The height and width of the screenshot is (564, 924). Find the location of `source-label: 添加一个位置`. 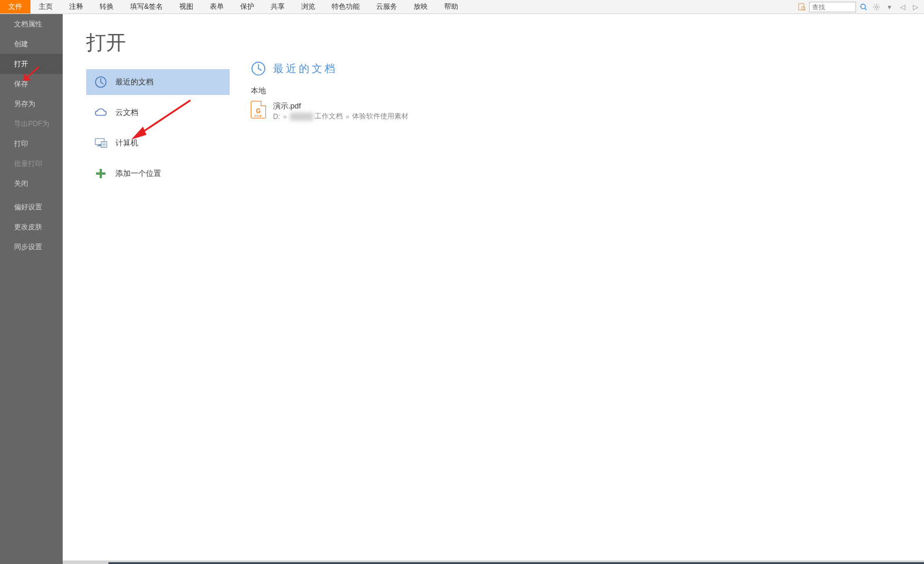

source-label: 添加一个位置 is located at coordinates (138, 174).